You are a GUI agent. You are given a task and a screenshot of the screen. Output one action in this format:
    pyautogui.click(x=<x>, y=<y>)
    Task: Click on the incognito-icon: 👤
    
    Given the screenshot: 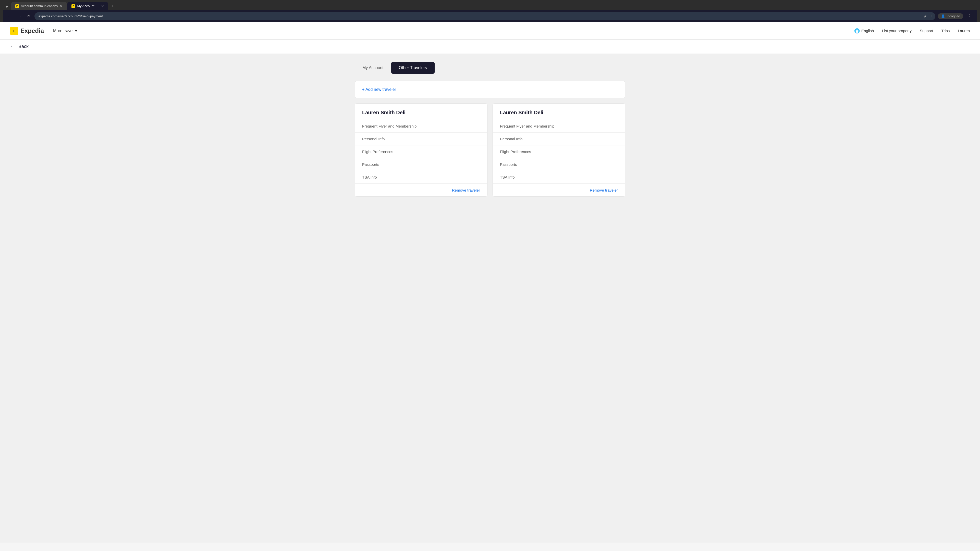 What is the action you would take?
    pyautogui.click(x=943, y=16)
    